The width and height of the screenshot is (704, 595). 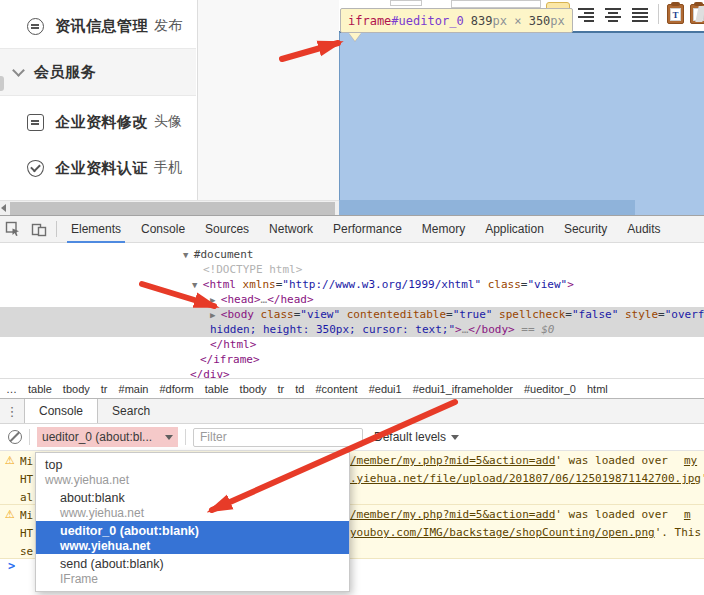 I want to click on clear-console-icon, so click(x=15, y=437).